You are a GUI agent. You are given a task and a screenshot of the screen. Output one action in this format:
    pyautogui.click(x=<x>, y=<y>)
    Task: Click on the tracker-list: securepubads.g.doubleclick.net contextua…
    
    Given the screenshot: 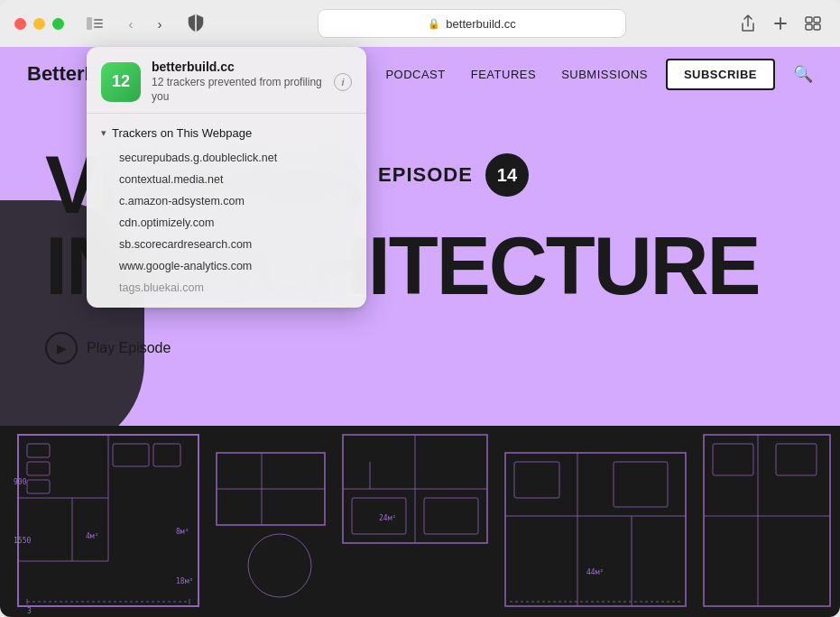 What is the action you would take?
    pyautogui.click(x=226, y=223)
    